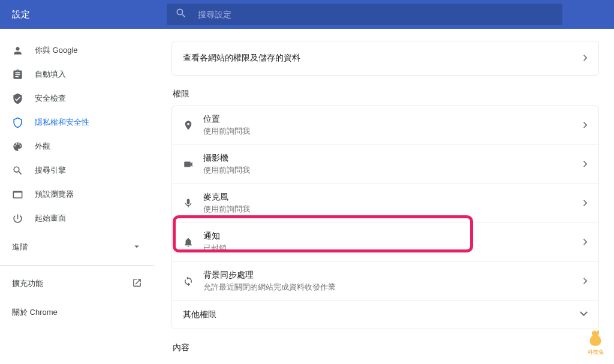 The width and height of the screenshot is (614, 364). I want to click on permission-camera: 攝影機 使用前詢問我, so click(385, 164).